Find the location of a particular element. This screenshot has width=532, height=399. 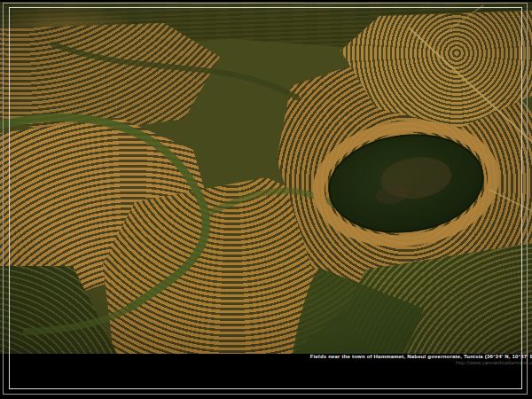

photo-caption: Fields near the town of Hammamet, Nabeul… is located at coordinates (266, 356).